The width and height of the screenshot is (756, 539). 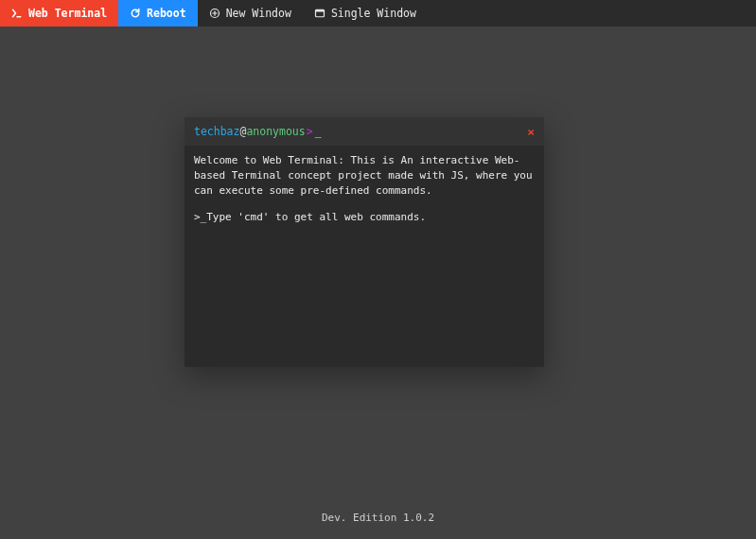 What do you see at coordinates (250, 13) in the screenshot?
I see `new-window-button: New Window` at bounding box center [250, 13].